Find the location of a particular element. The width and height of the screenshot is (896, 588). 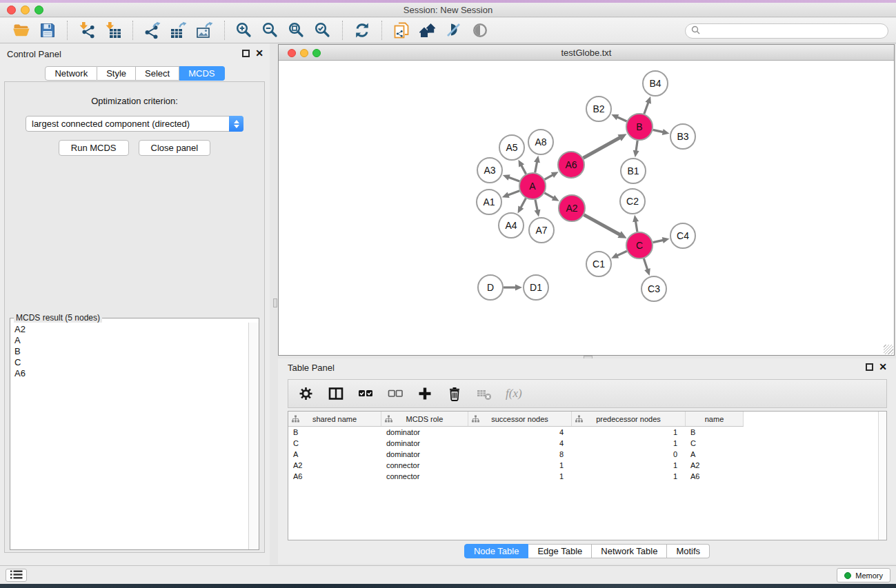

cell-successor_nodes: 8 is located at coordinates (520, 454).